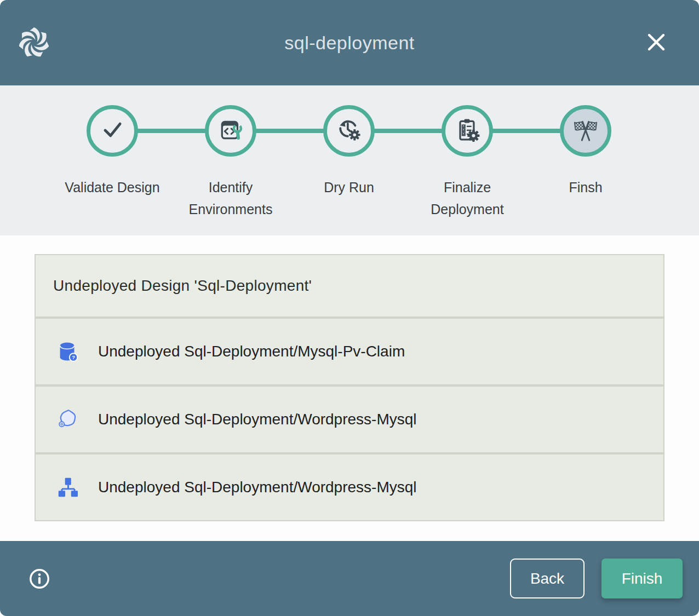  Describe the element at coordinates (350, 43) in the screenshot. I see `dialog-header: sql-deployment` at that location.